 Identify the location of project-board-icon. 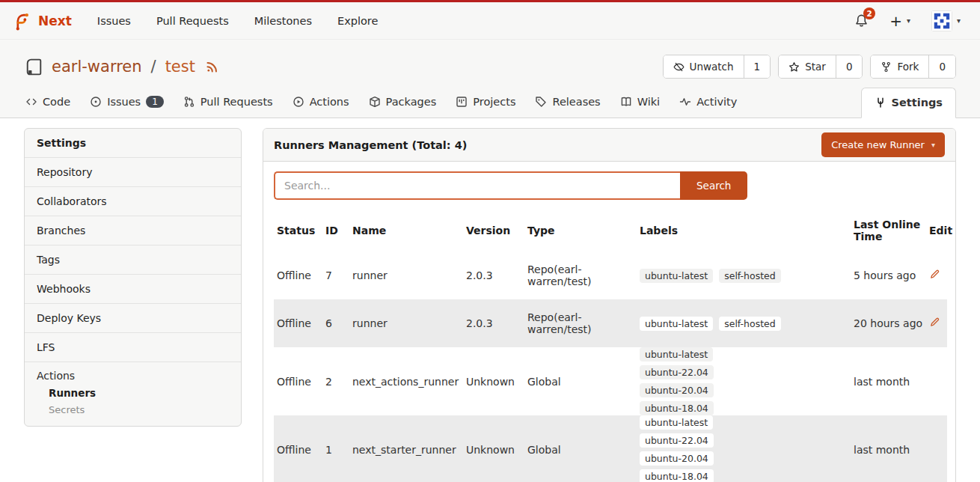
(462, 102).